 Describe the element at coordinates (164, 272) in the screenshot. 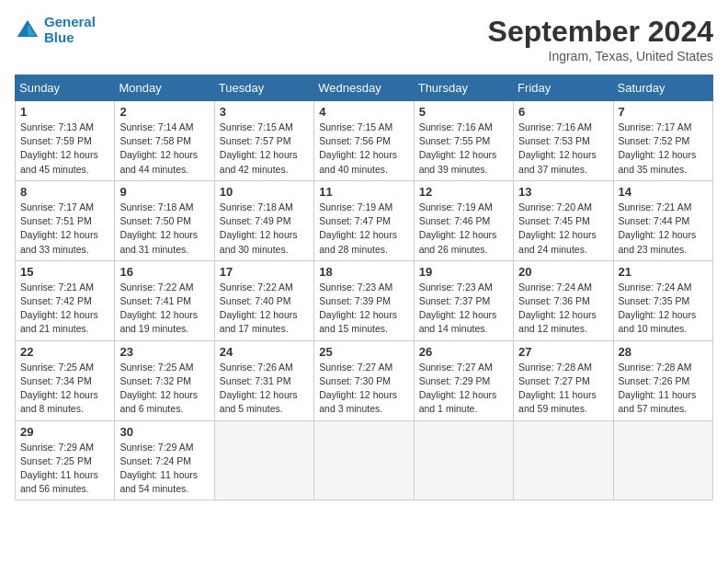

I see `day-number: 16` at that location.